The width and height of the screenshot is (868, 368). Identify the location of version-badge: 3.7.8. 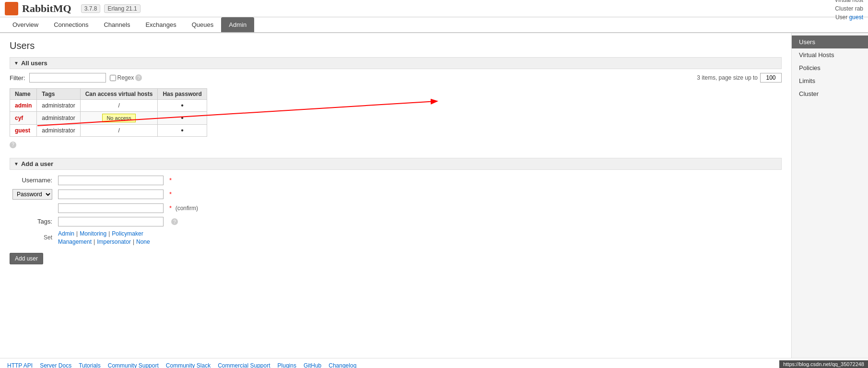
(91, 9).